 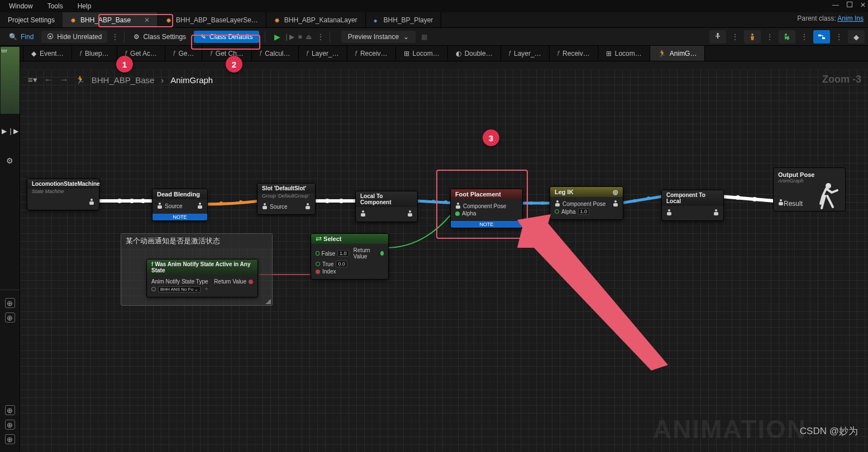 I want to click on node-slot: Slot 'DefaultSlot' Group 'DefaultGroup' …, so click(x=286, y=199).